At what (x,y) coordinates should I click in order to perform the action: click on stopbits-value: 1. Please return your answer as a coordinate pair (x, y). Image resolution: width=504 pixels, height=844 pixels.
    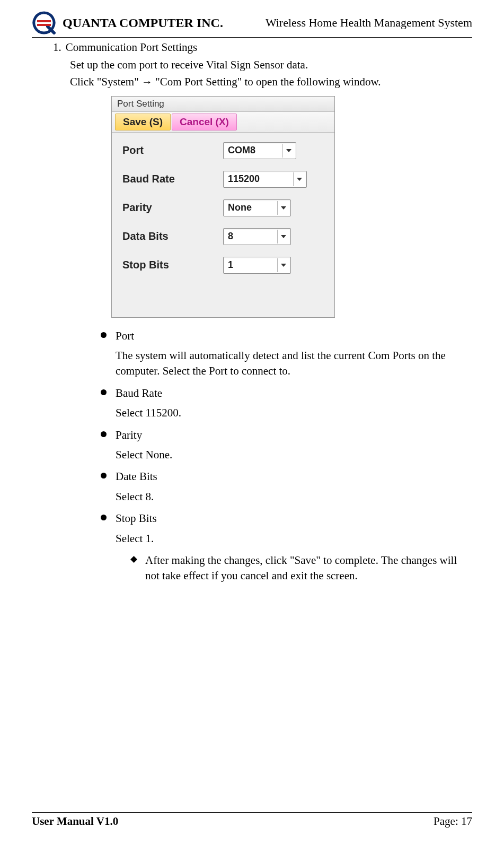
    Looking at the image, I should click on (231, 265).